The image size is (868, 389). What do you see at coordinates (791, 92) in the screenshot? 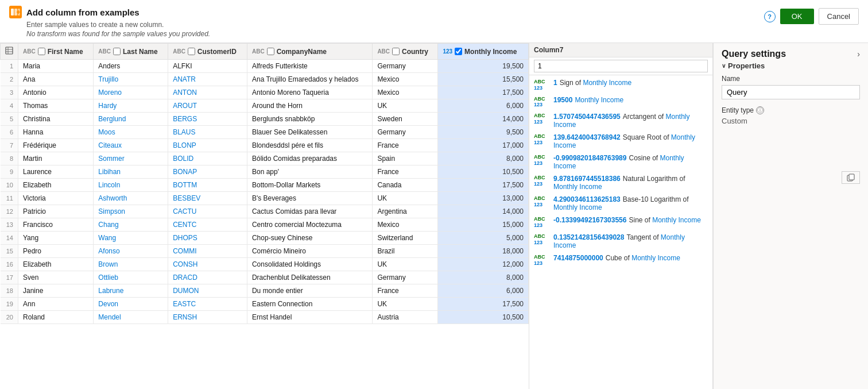
I see `name-input` at bounding box center [791, 92].